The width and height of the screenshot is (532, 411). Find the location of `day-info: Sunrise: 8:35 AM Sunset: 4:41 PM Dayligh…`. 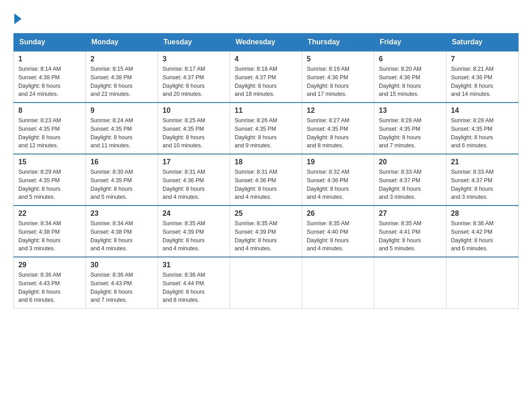

day-info: Sunrise: 8:35 AM Sunset: 4:41 PM Dayligh… is located at coordinates (410, 236).